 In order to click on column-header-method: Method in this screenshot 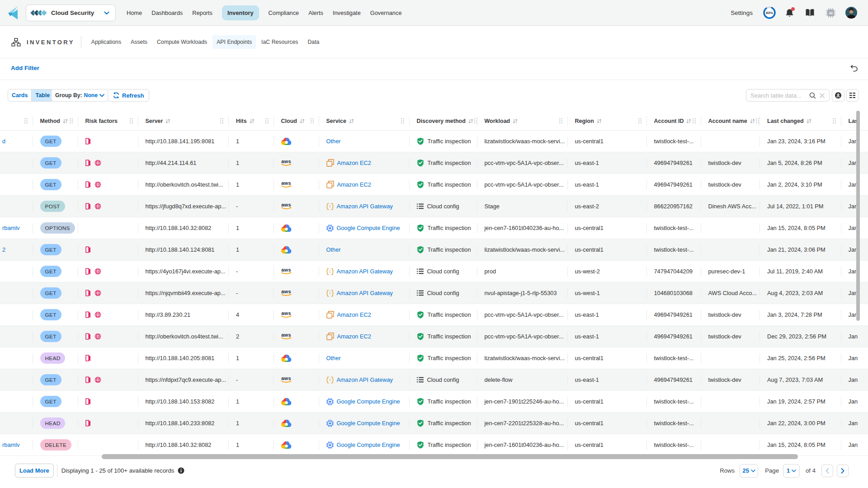, I will do `click(55, 121)`.